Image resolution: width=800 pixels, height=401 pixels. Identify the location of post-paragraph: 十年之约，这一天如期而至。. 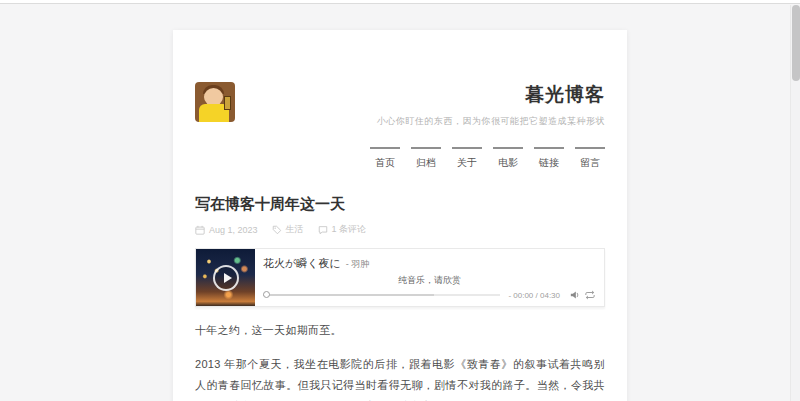
(400, 330).